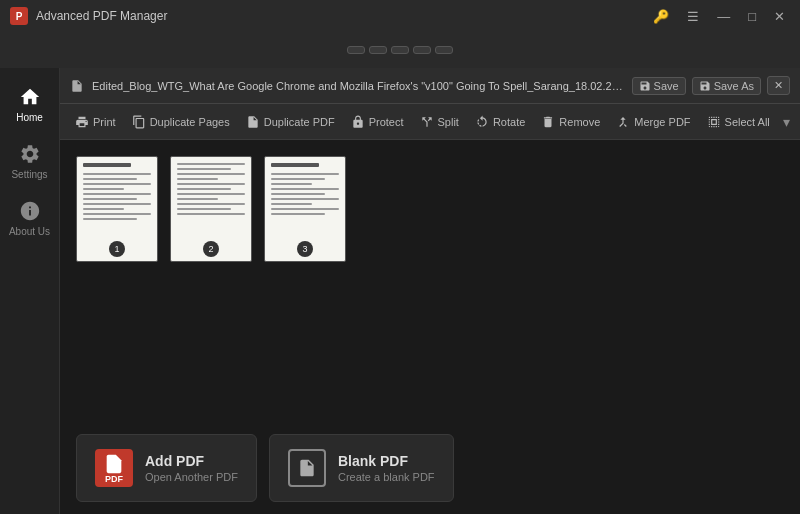 The width and height of the screenshot is (800, 514). I want to click on sidebar-item-about: About Us, so click(30, 218).